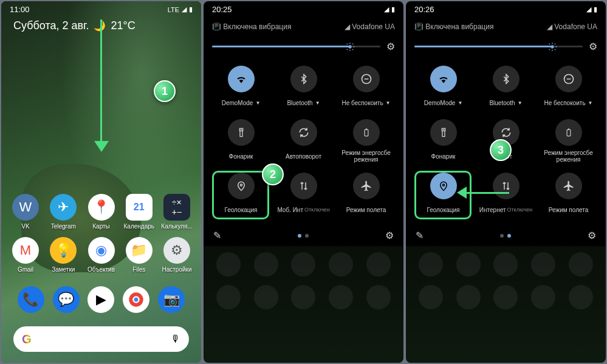  Describe the element at coordinates (177, 255) in the screenshot. I see `app-settings: ⚙Настройки` at that location.